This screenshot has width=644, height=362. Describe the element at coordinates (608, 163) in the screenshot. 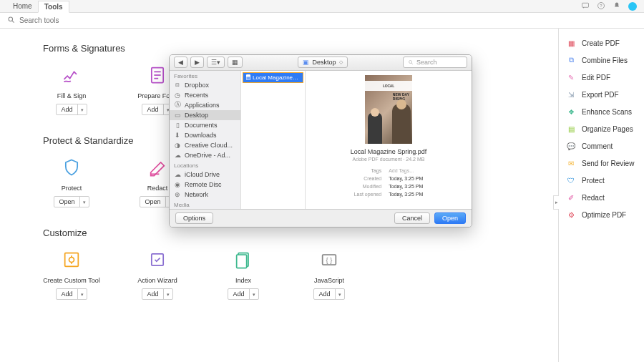

I see `rp-label: Send for Review` at that location.